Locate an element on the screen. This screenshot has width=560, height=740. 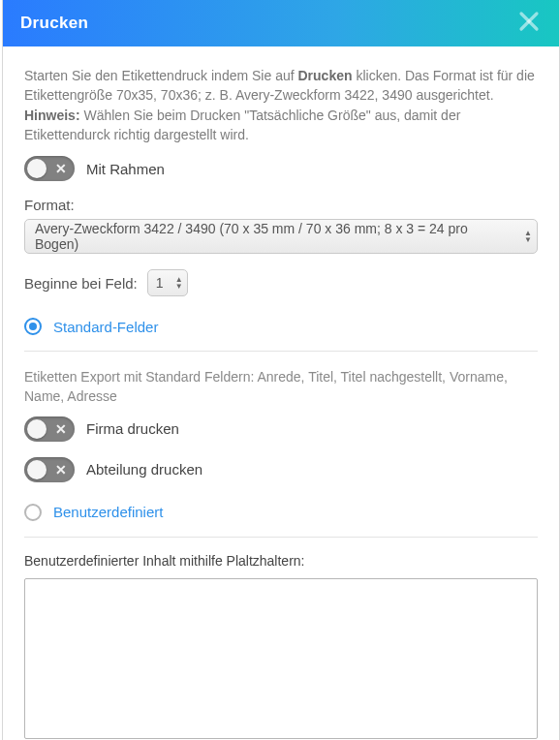
radio-standard-label: Standard-Felder is located at coordinates (106, 327).